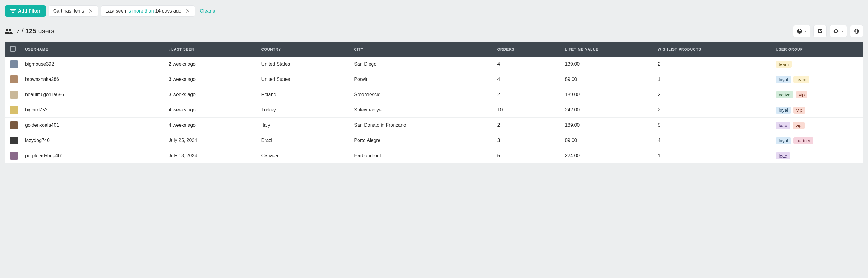  Describe the element at coordinates (210, 141) in the screenshot. I see `last-seen-cell: July 25, 2024` at that location.